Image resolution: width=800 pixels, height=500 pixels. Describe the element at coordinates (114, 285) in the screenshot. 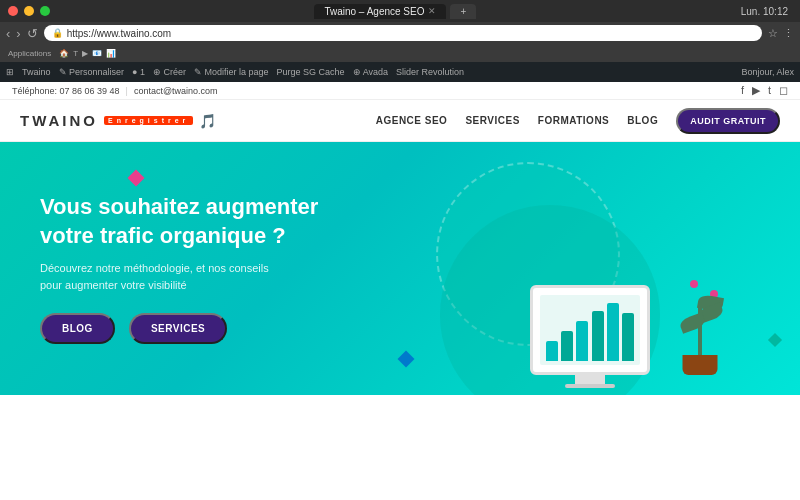

I see `hero-subtitle-line2: pour augmenter votre visibilité` at that location.